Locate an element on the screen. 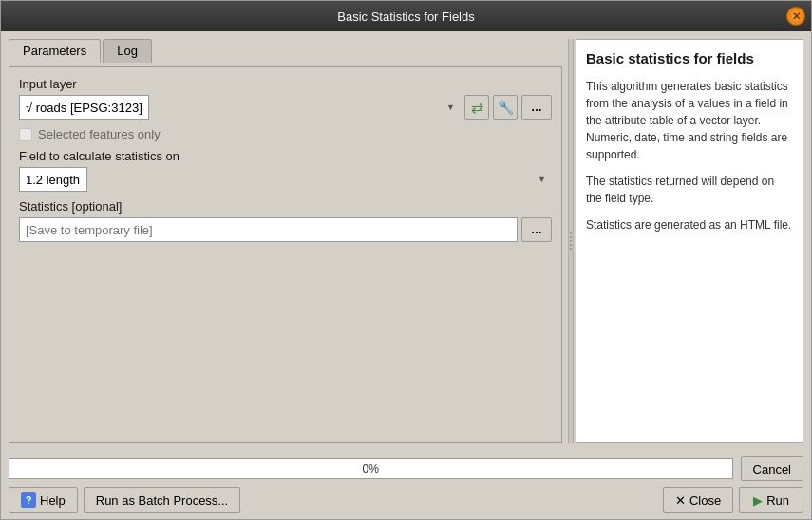  run-icon: ▶ is located at coordinates (758, 501).